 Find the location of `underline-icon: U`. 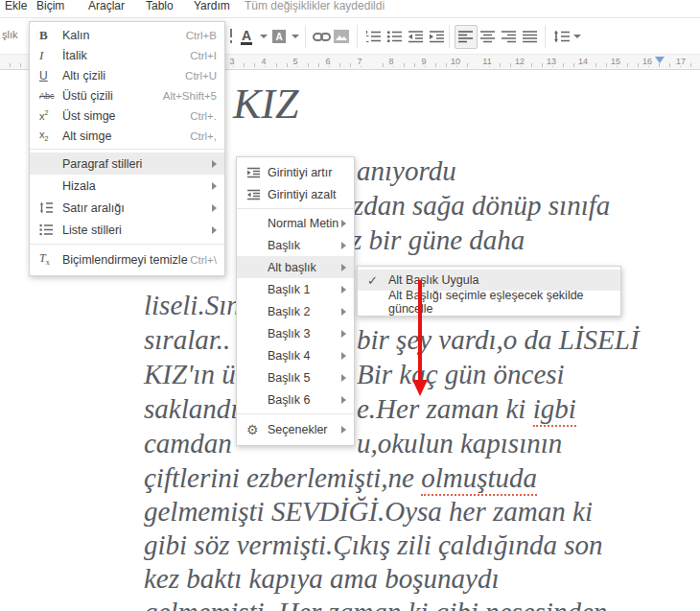

underline-icon: U is located at coordinates (51, 76).